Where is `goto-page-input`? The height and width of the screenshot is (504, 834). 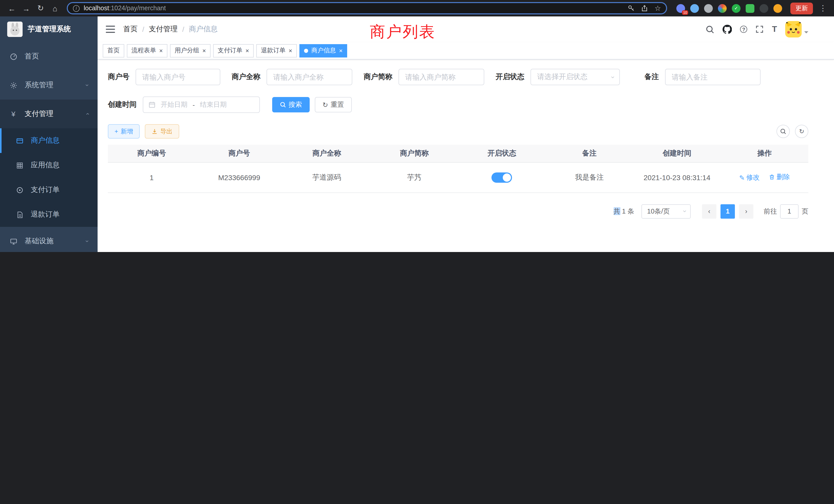 goto-page-input is located at coordinates (789, 211).